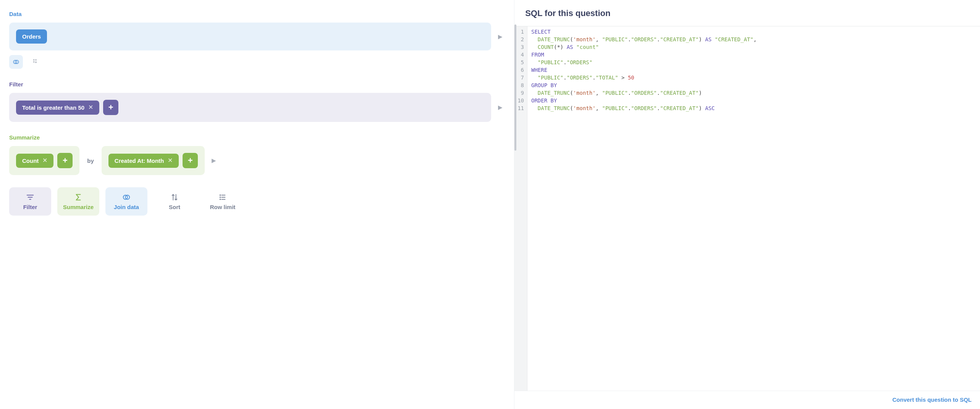 The width and height of the screenshot is (980, 409). Describe the element at coordinates (521, 208) in the screenshot. I see `line-number-gutter: 1234567891011` at that location.